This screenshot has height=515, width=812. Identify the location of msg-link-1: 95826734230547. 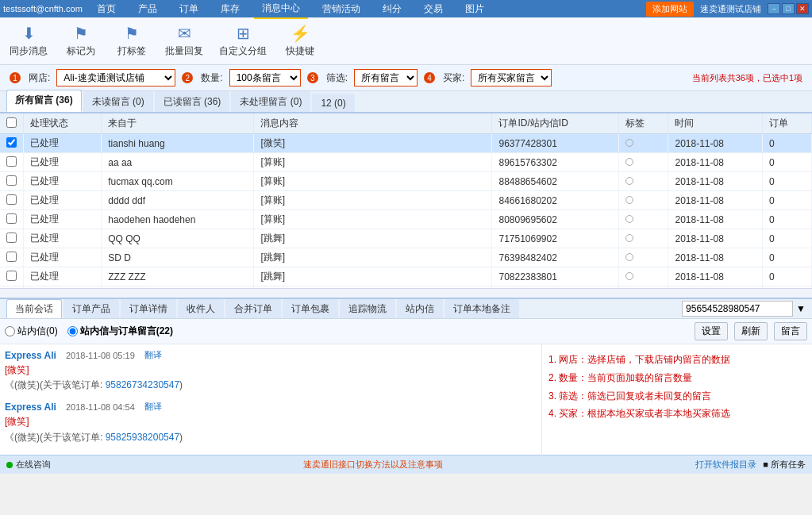
(143, 385).